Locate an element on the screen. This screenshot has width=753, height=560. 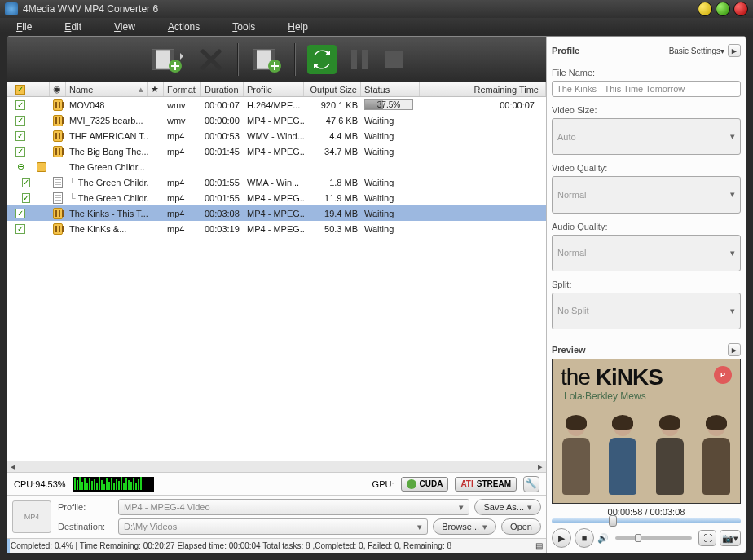
filename-label: File Name: is located at coordinates (646, 73).